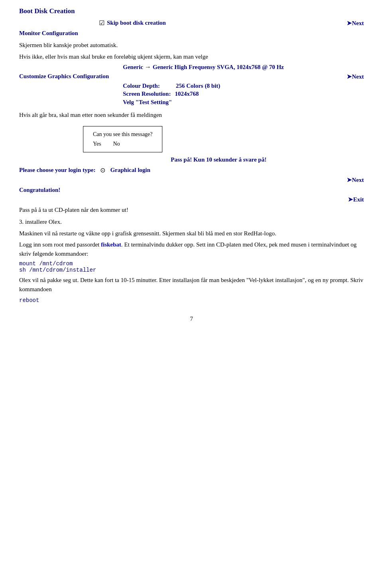 The width and height of the screenshot is (383, 588). What do you see at coordinates (187, 94) in the screenshot?
I see `screen-res-value: 1024x768` at bounding box center [187, 94].